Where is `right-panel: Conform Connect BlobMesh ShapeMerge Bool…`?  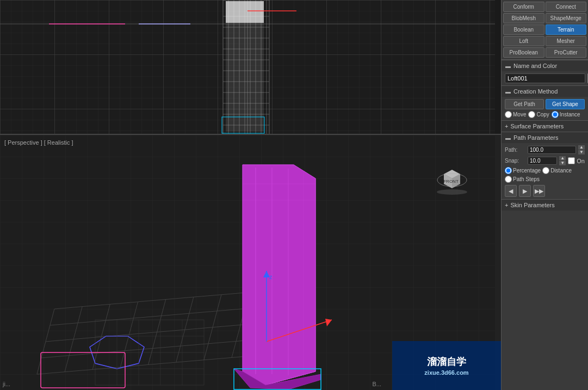
right-panel: Conform Connect BlobMesh ShapeMerge Bool… is located at coordinates (544, 195).